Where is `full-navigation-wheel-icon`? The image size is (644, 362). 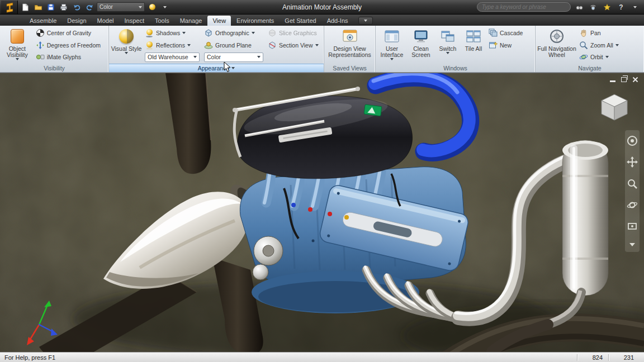
full-navigation-wheel-icon is located at coordinates (557, 36).